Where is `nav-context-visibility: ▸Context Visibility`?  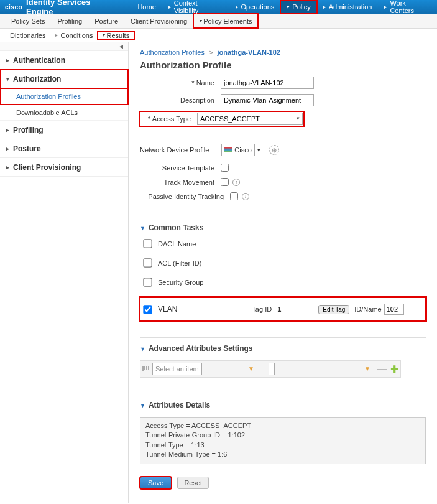
nav-context-visibility: ▸Context Visibility is located at coordinates (196, 7).